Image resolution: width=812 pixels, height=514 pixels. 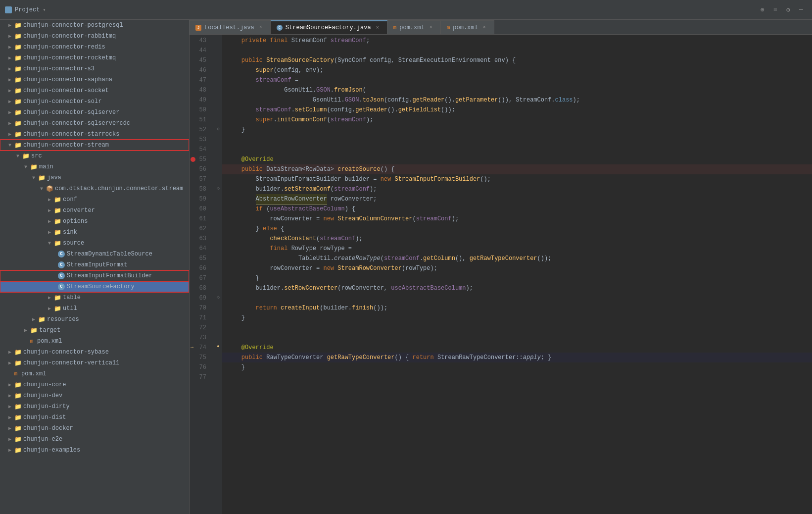 I want to click on line-num-49: 49, so click(x=200, y=100).